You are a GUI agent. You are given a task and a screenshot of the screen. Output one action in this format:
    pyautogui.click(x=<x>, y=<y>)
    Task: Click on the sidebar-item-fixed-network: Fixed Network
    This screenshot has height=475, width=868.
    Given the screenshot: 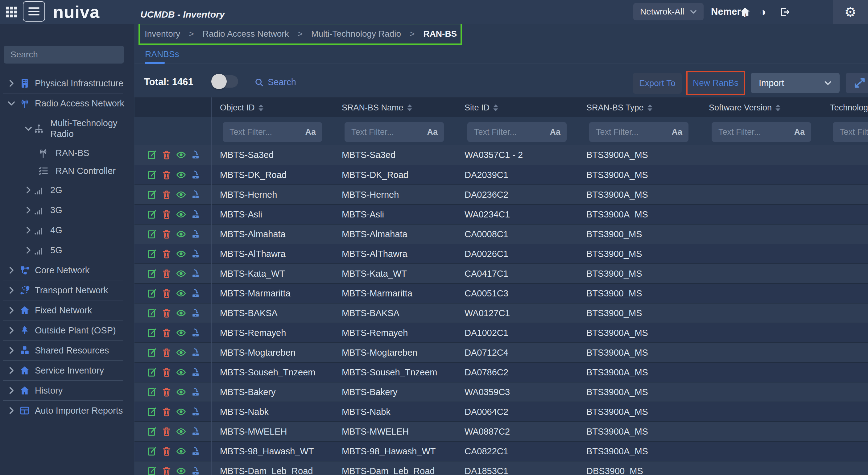 What is the action you would take?
    pyautogui.click(x=67, y=310)
    